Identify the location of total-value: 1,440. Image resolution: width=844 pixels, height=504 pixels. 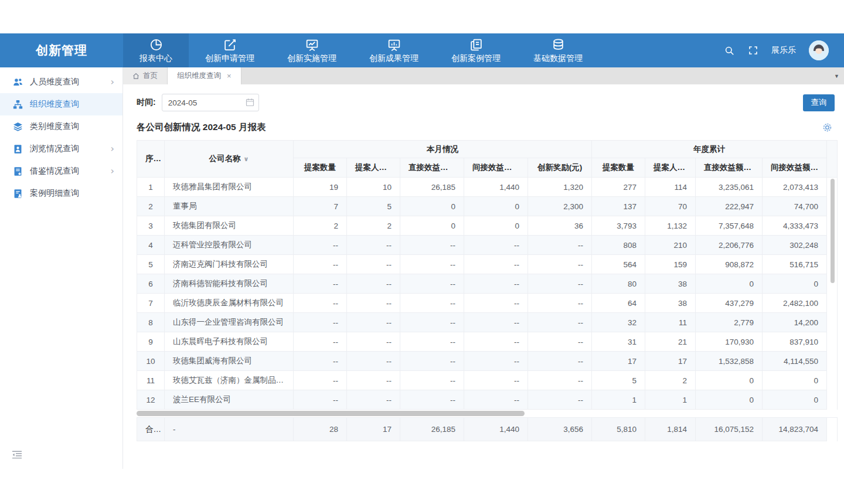
(496, 430).